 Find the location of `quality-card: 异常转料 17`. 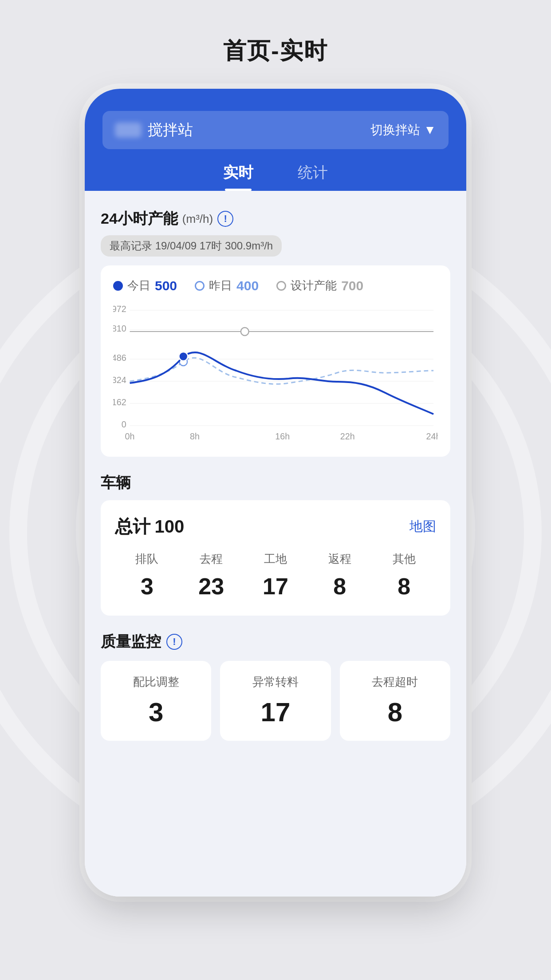

quality-card: 异常转料 17 is located at coordinates (275, 701).